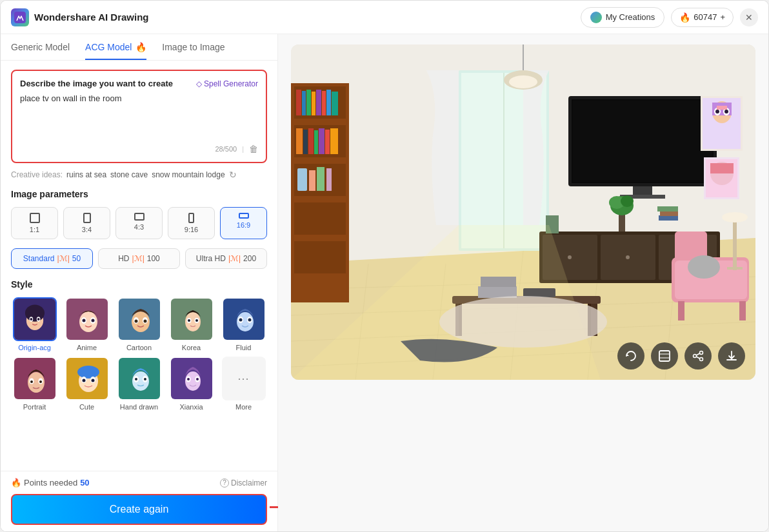  I want to click on spell-generator-button: ◇ Spell Generator, so click(227, 84).